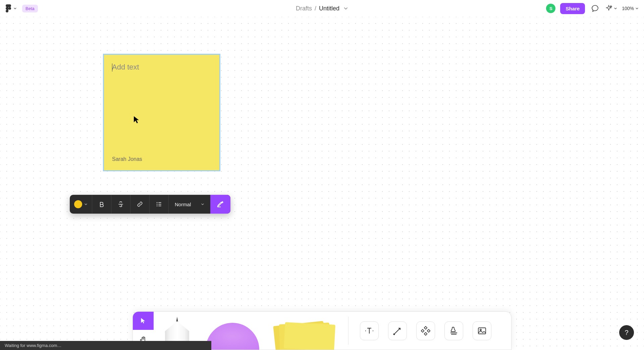 This screenshot has height=350, width=644. I want to click on stamp-icon, so click(454, 331).